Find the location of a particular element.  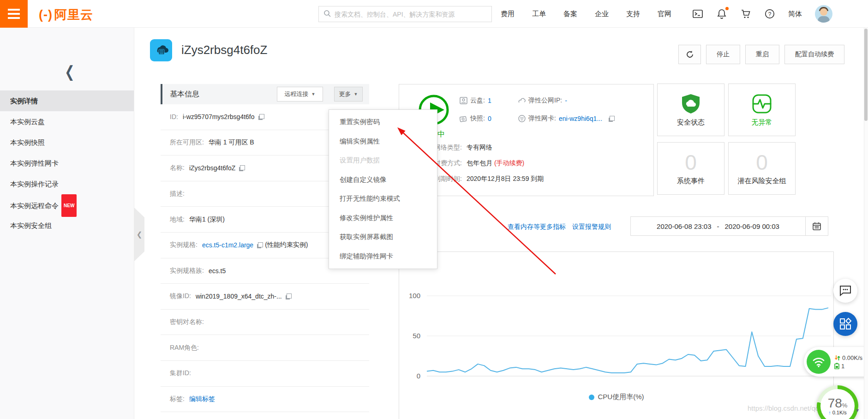

logo-bracket-icon: (-) is located at coordinates (46, 15).